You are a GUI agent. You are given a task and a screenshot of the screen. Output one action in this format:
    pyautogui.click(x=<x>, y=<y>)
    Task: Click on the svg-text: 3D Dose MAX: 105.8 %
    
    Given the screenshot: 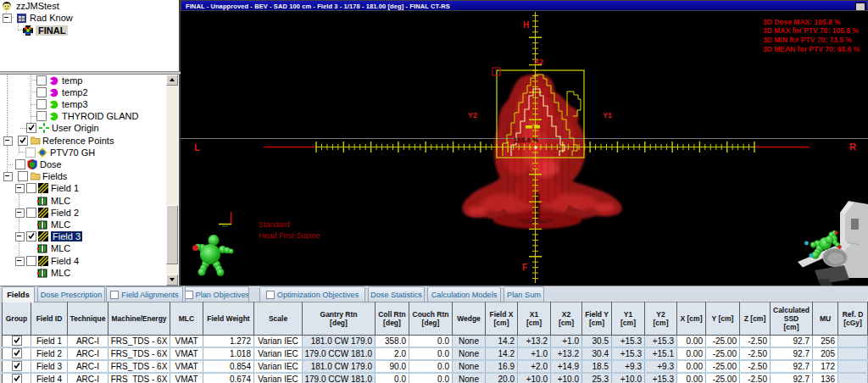 What is the action you would take?
    pyautogui.click(x=802, y=22)
    